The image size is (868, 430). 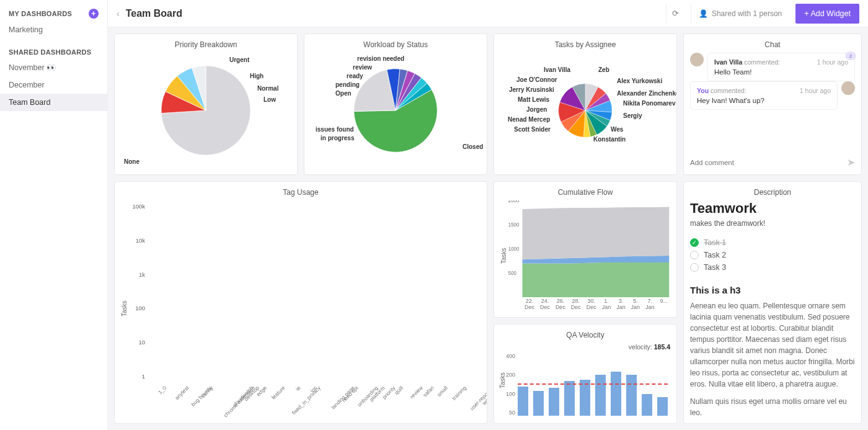 I want to click on chat-message: Ivan Villa commented:1 hour agoHello Tea…, so click(x=773, y=67).